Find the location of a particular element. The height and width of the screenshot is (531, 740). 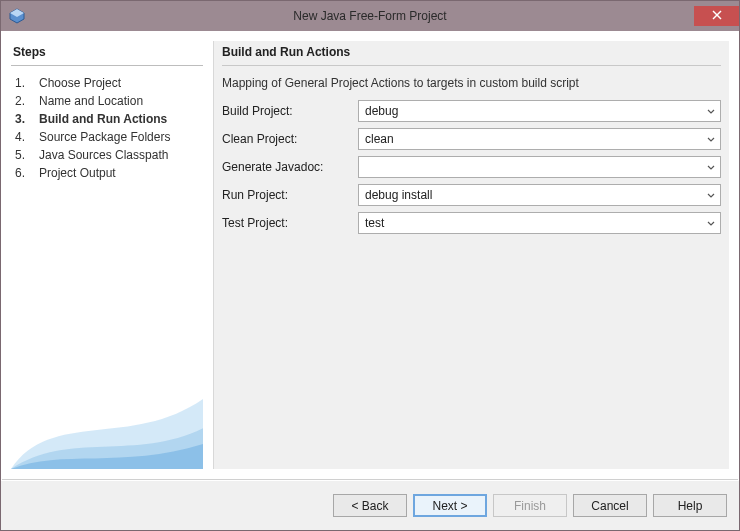

titlebar: New Java Free-Form Project is located at coordinates (370, 16).